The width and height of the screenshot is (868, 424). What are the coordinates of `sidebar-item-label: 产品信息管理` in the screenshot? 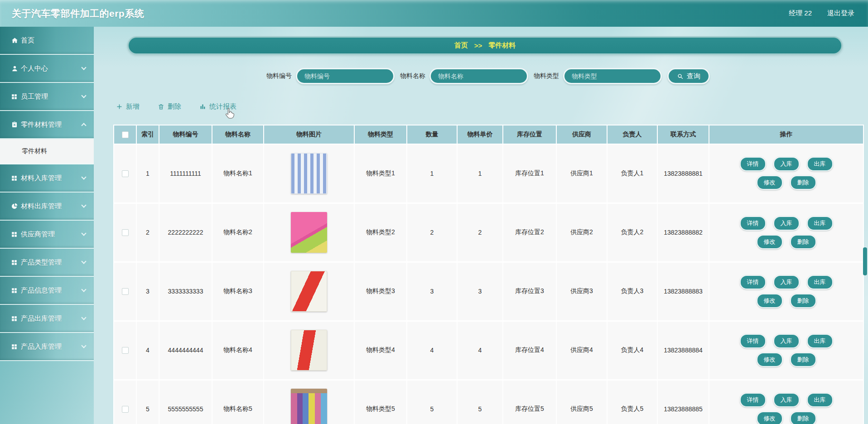 It's located at (51, 291).